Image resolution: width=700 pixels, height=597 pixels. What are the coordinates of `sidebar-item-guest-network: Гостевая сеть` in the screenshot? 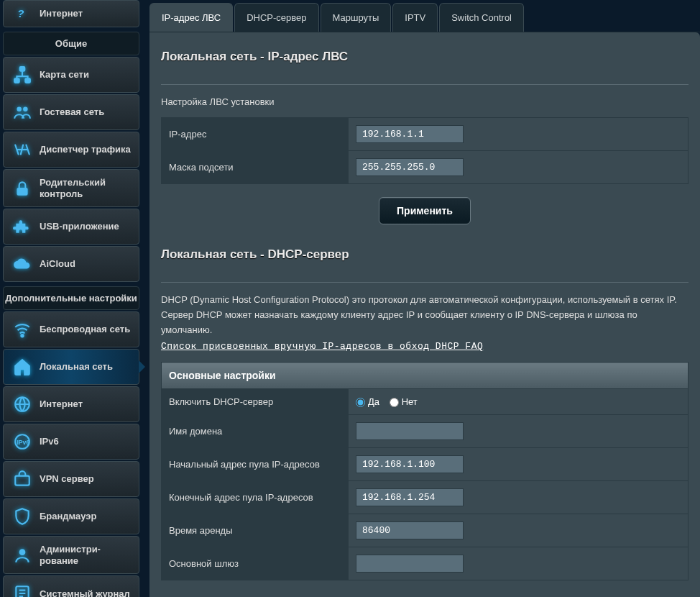 It's located at (71, 112).